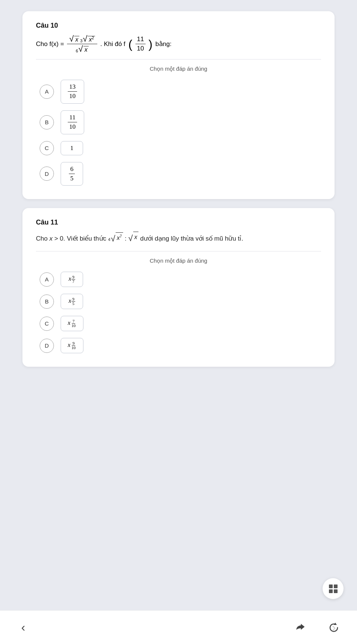 The width and height of the screenshot is (357, 644). What do you see at coordinates (72, 323) in the screenshot?
I see `q11-box-C: x710` at bounding box center [72, 323].